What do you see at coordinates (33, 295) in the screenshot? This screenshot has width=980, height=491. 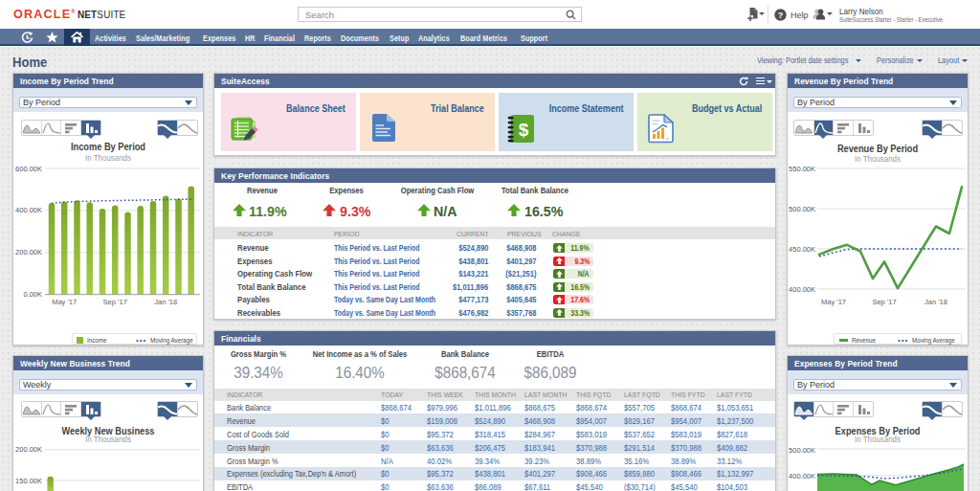 I see `svg-text: 0.00K` at bounding box center [33, 295].